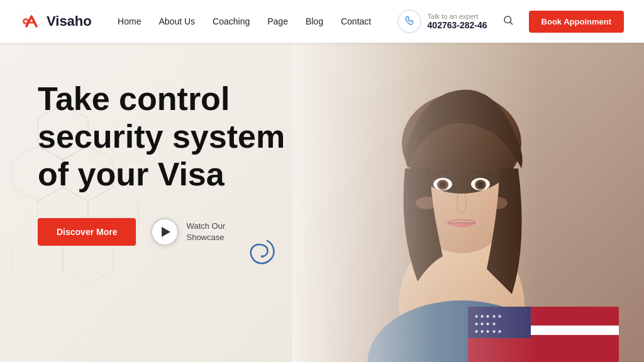 The width and height of the screenshot is (644, 362). What do you see at coordinates (31, 21) in the screenshot?
I see `logo-icon` at bounding box center [31, 21].